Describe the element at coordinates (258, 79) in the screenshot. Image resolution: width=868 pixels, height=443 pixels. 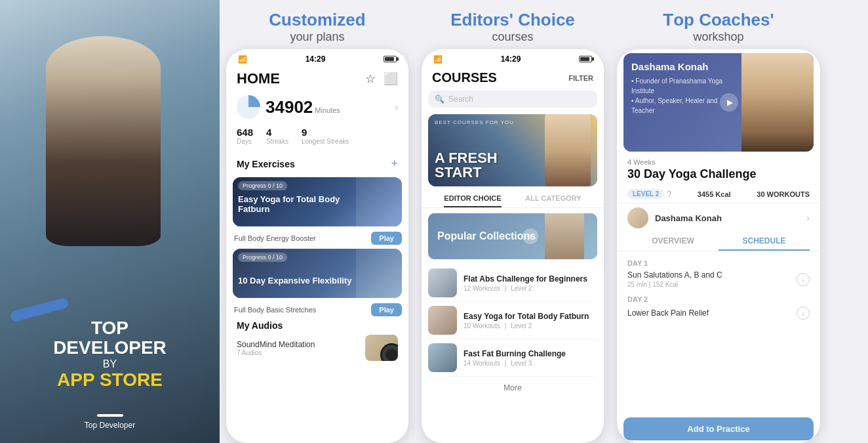
I see `home-title: HOME` at that location.